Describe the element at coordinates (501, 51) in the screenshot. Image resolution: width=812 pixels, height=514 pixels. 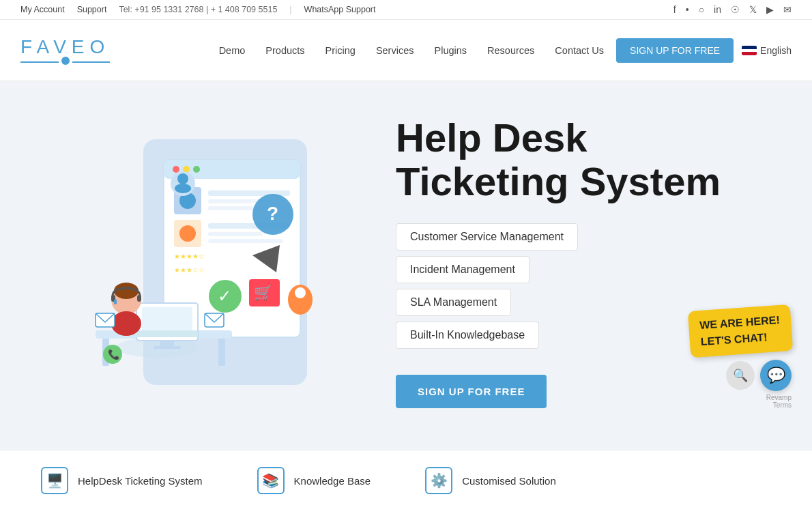
I see `nav-links: Demo Products Pricing Services Plugins R…` at that location.